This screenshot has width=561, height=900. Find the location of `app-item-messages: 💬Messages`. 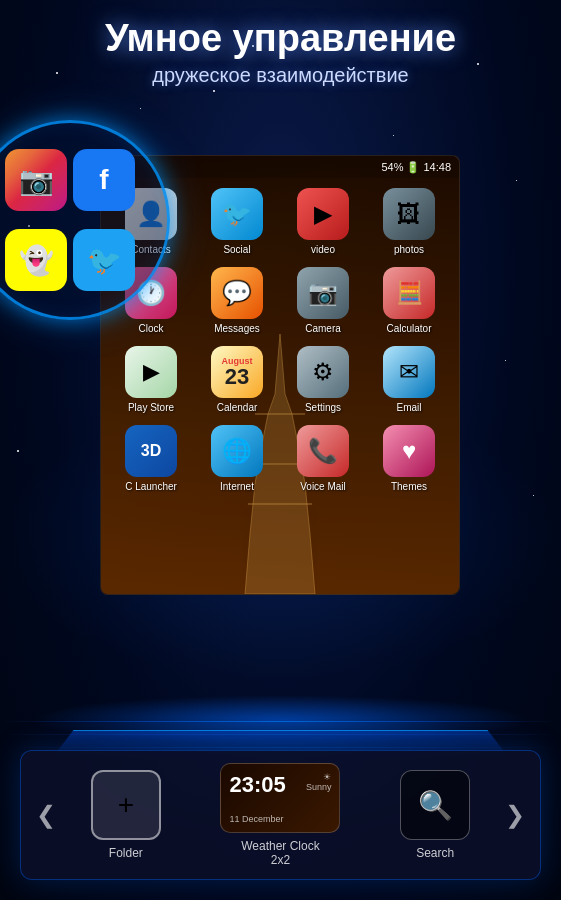

app-item-messages: 💬Messages is located at coordinates (237, 300).